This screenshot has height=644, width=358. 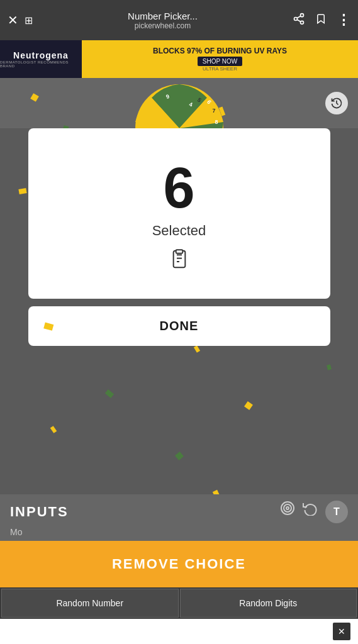 What do you see at coordinates (220, 59) in the screenshot?
I see `ad-content: BLOCKS 97% OF BURNING UV RAYS SHOP NOW U…` at bounding box center [220, 59].